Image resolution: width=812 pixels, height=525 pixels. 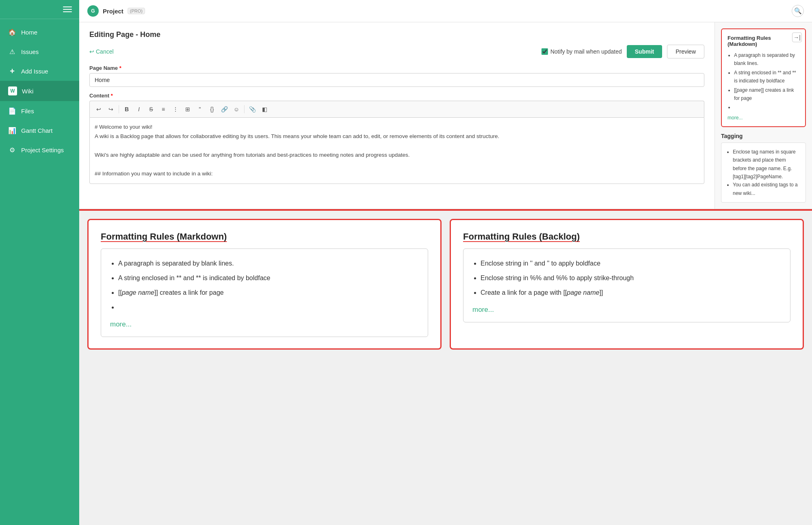 I want to click on project-badge: (PRO), so click(x=136, y=11).